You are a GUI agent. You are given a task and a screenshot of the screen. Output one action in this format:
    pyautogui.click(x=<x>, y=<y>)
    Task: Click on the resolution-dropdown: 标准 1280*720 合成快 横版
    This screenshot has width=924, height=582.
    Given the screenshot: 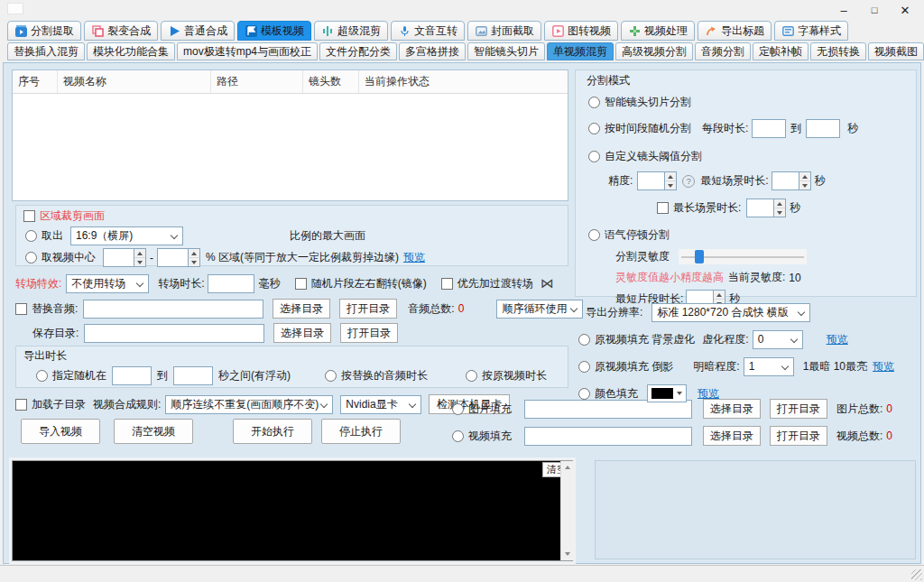 What is the action you would take?
    pyautogui.click(x=731, y=312)
    